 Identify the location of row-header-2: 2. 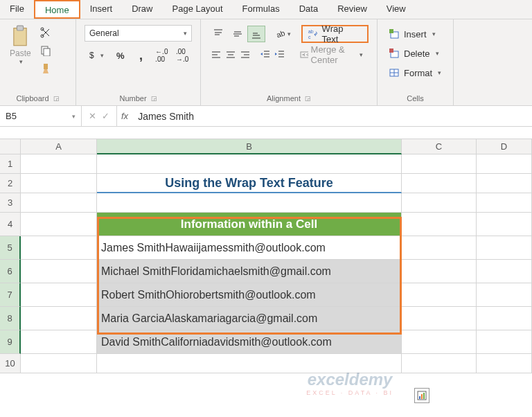
(10, 184).